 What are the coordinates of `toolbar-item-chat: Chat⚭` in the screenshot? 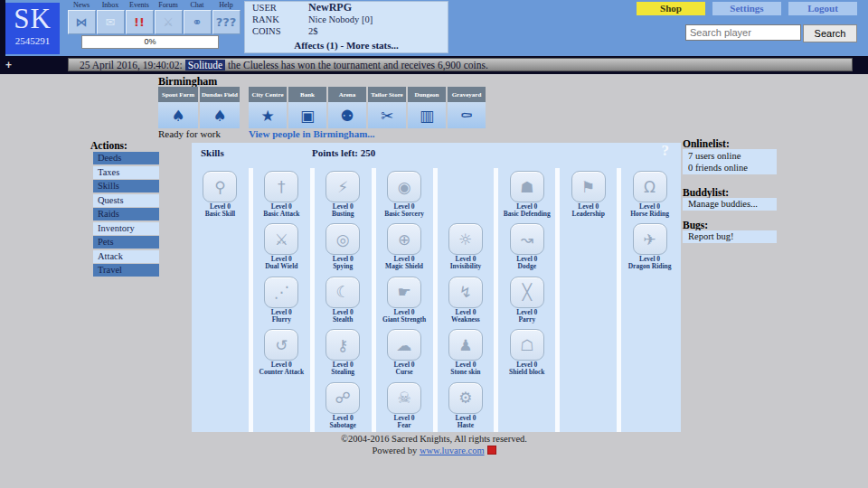 It's located at (197, 18).